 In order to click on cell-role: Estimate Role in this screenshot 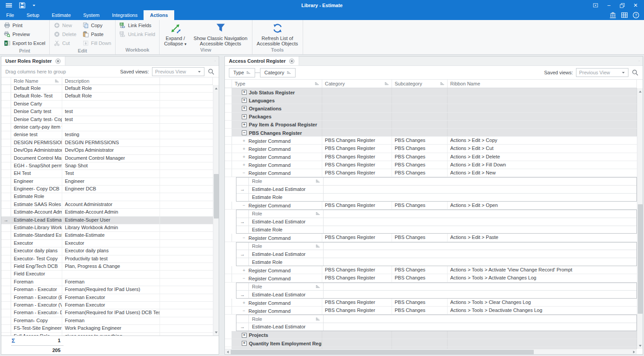, I will do `click(286, 230)`.